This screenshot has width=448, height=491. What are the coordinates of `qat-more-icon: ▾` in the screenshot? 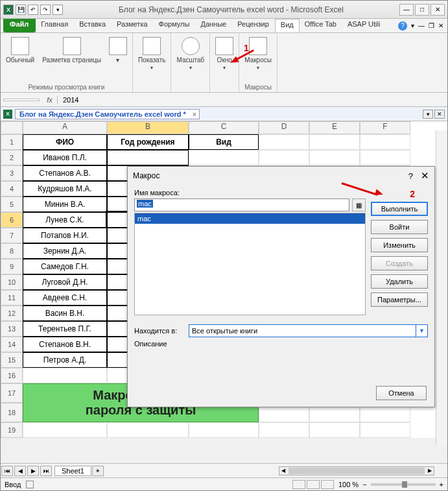 It's located at (58, 10).